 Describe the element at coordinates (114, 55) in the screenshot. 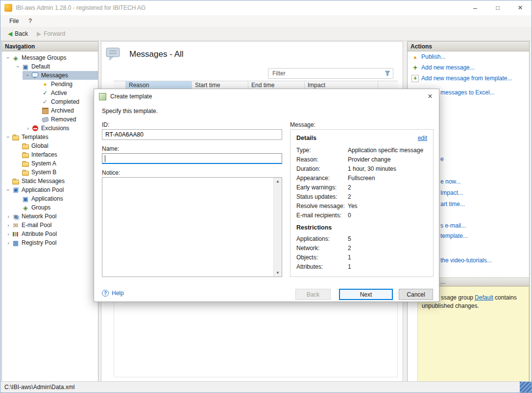

I see `messages-header-icon` at that location.